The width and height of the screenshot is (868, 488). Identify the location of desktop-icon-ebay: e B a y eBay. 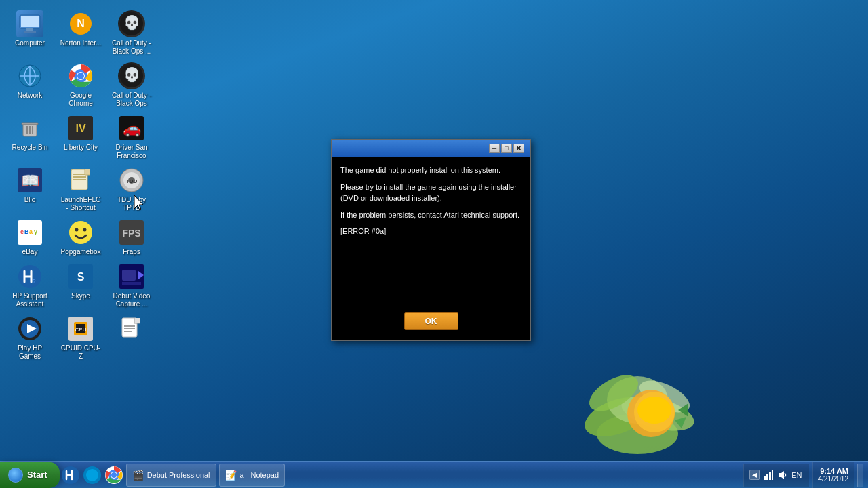
(30, 237).